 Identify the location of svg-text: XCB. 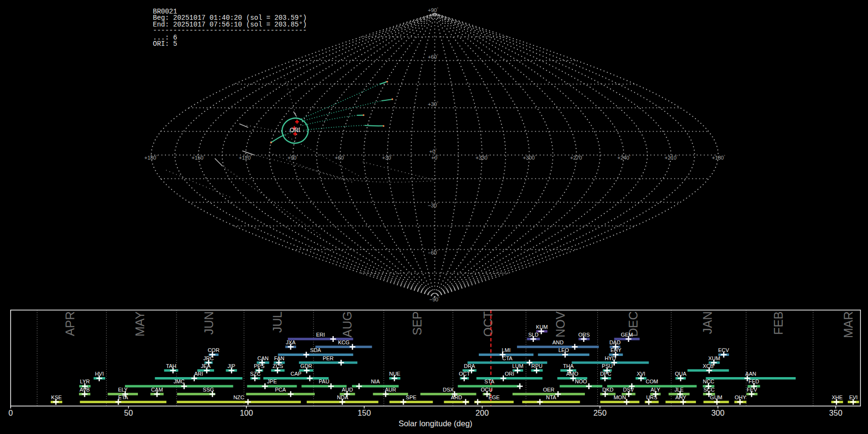
(708, 366).